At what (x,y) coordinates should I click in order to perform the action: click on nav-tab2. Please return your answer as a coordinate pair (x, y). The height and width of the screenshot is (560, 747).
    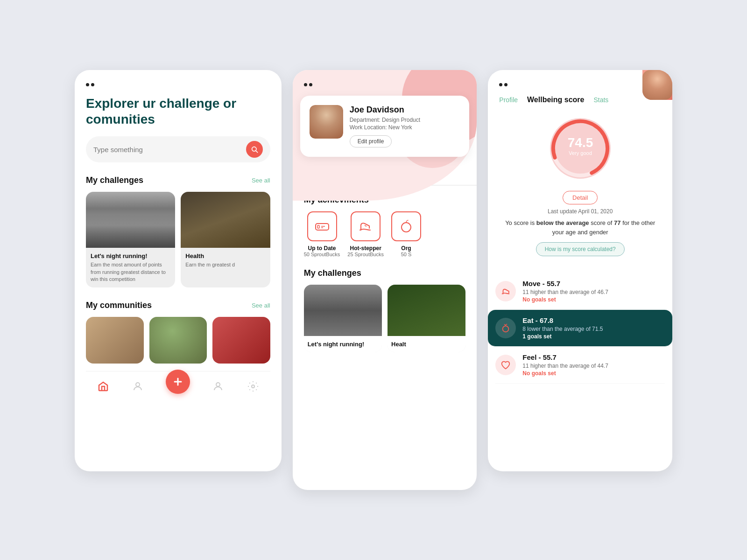
    Looking at the image, I should click on (218, 386).